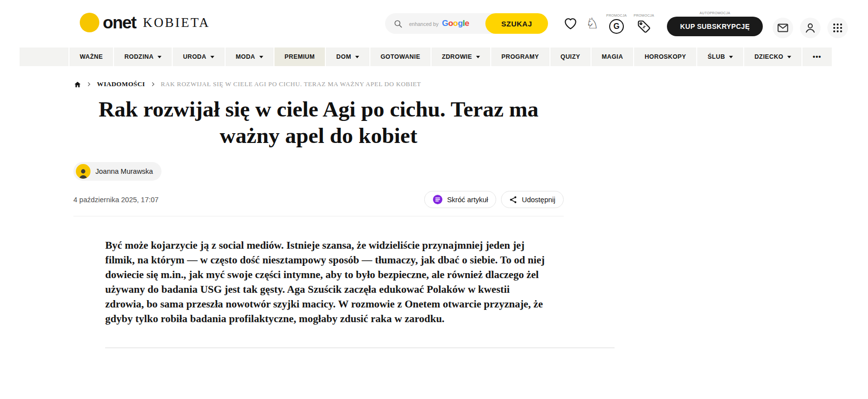 Image resolution: width=868 pixels, height=399 pixels. What do you see at coordinates (532, 200) in the screenshot?
I see `share-button: Udostępnij` at bounding box center [532, 200].